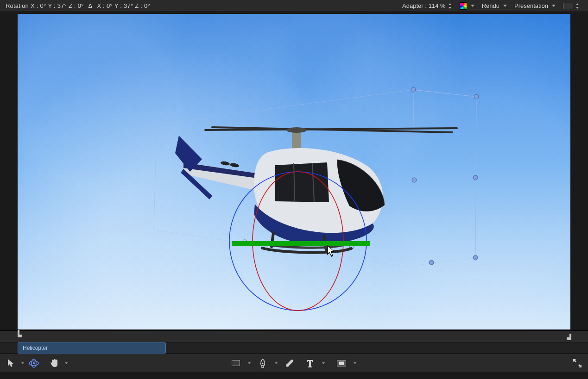  I want to click on zoom-value: 114 %, so click(437, 6).